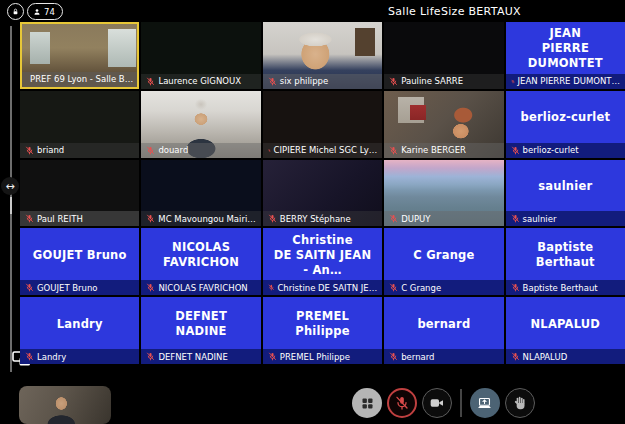 Image resolution: width=625 pixels, height=424 pixels. Describe the element at coordinates (322, 356) in the screenshot. I see `participant-label-bar: PREMEL Philippe` at that location.